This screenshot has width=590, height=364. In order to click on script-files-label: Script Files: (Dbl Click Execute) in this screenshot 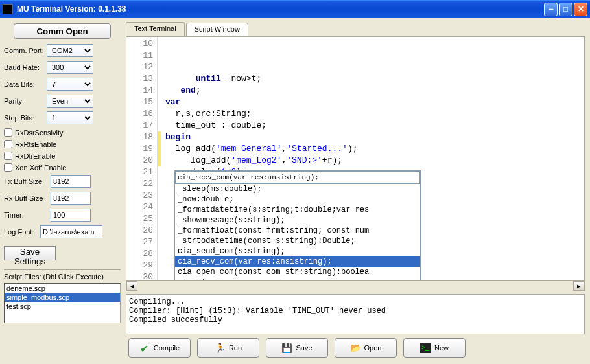, I will do `click(62, 275)`.